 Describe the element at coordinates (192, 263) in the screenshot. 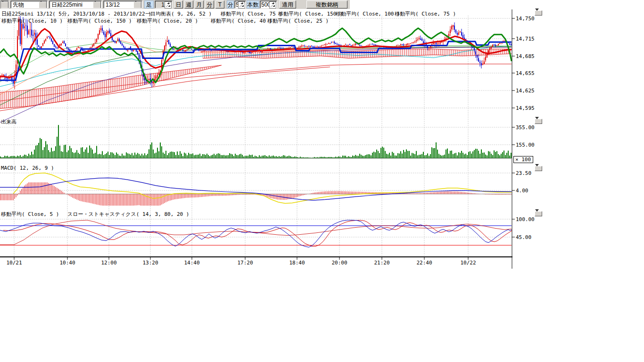

I see `x-tick-label: 14:40` at that location.